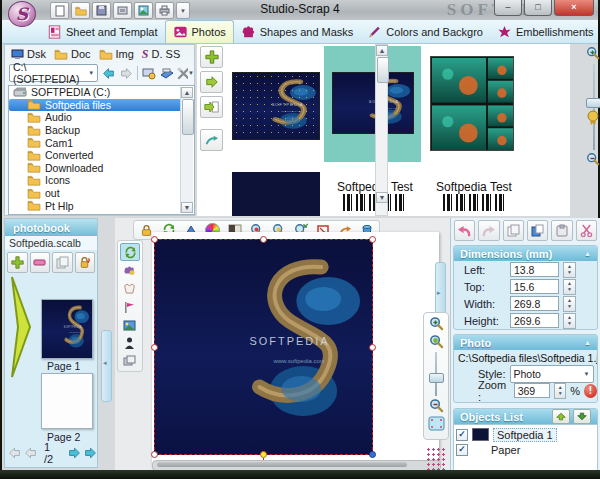  I want to click on height-input: 269.6, so click(534, 320).